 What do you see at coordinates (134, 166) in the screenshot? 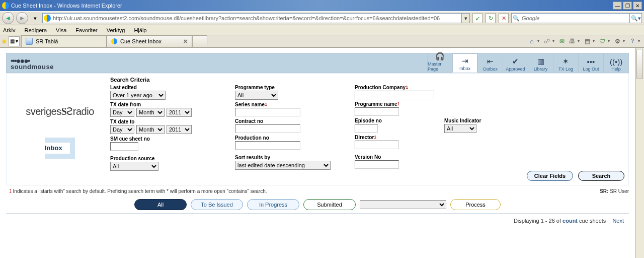
I see `production-source-select: All` at bounding box center [134, 166].